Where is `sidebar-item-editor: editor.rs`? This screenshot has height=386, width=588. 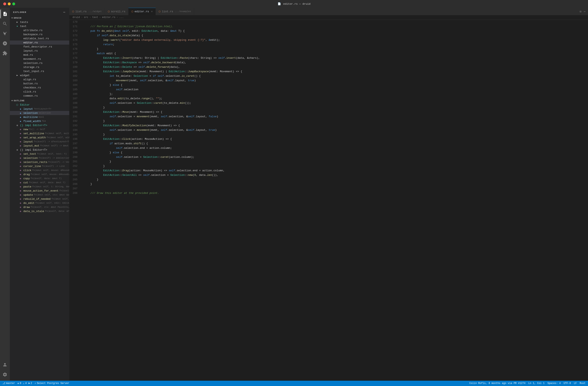
sidebar-item-editor: editor.rs is located at coordinates (40, 42).